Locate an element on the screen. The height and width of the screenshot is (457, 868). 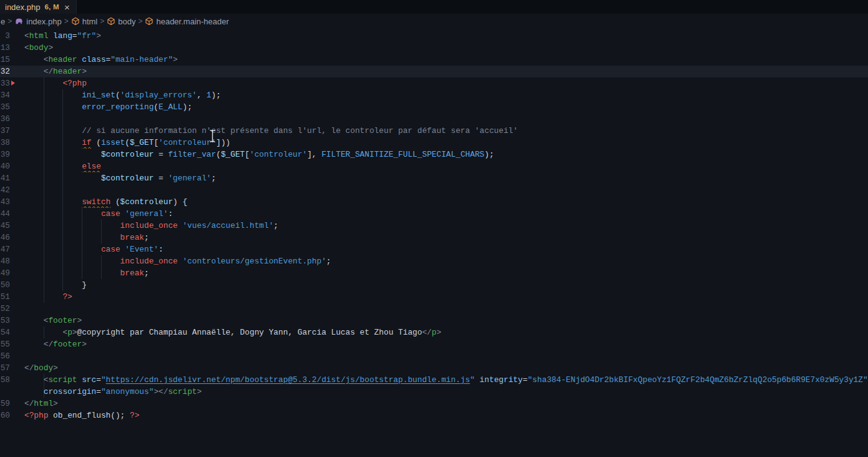
code-line: 51 ?> is located at coordinates (434, 297).